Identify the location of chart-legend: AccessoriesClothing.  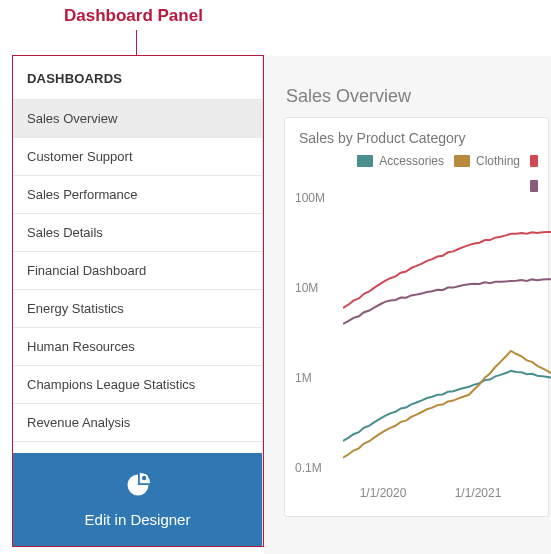
(418, 173).